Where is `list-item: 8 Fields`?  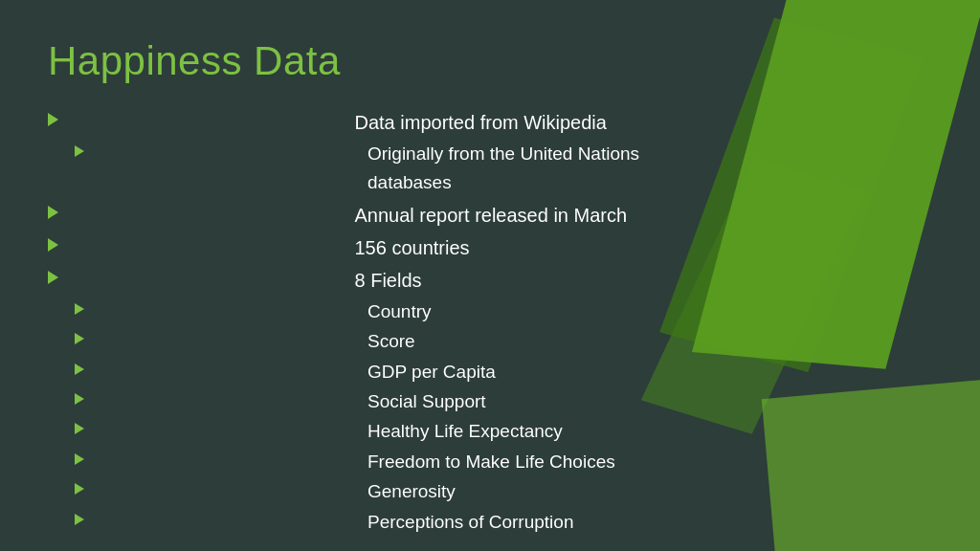 list-item: 8 Fields is located at coordinates (345, 280).